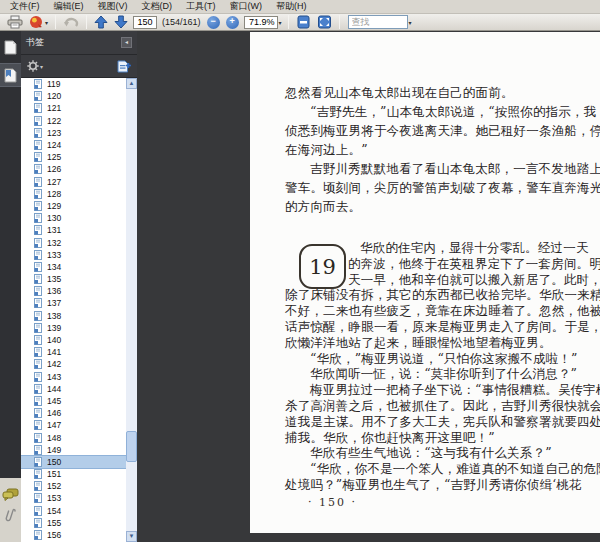 The width and height of the screenshot is (600, 542). Describe the element at coordinates (54, 340) in the screenshot. I see `bookmark-label: 140` at that location.